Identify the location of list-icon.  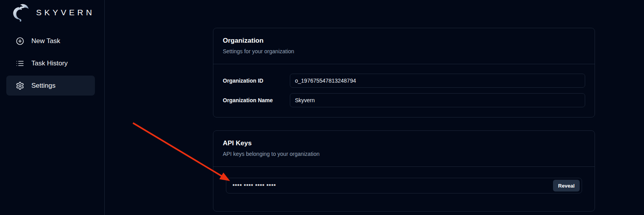
(20, 63).